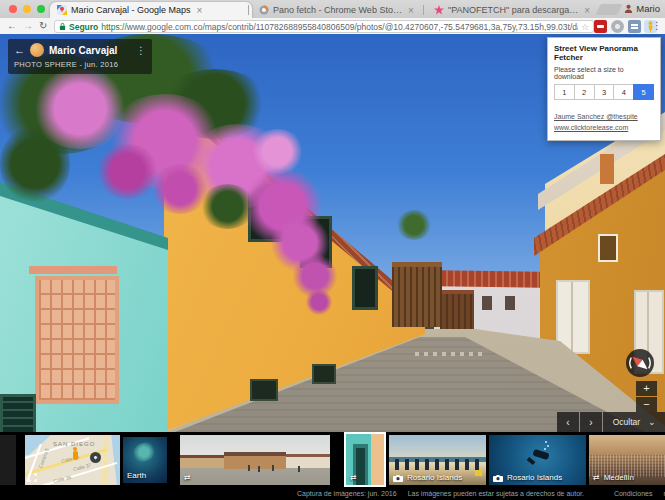  I want to click on earth-clouds, so click(144, 452).